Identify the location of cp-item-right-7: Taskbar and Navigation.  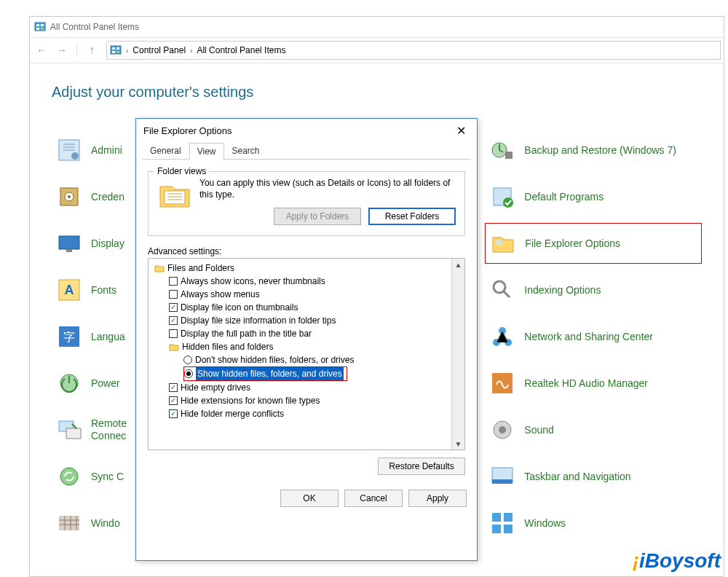
(593, 476).